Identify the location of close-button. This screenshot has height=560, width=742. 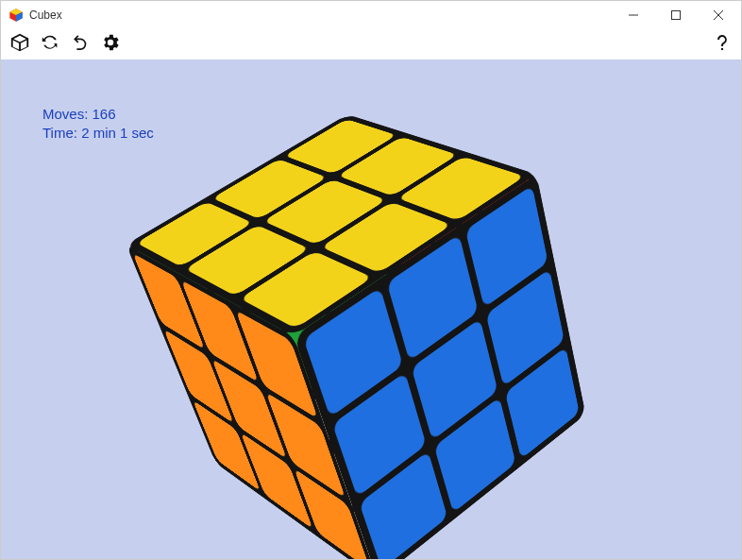
(717, 15).